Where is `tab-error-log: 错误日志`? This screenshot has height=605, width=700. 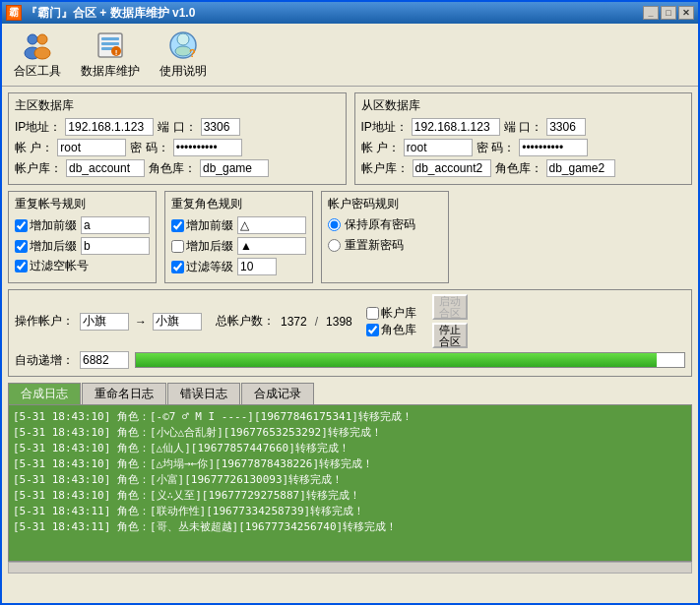 tab-error-log: 错误日志 is located at coordinates (204, 393).